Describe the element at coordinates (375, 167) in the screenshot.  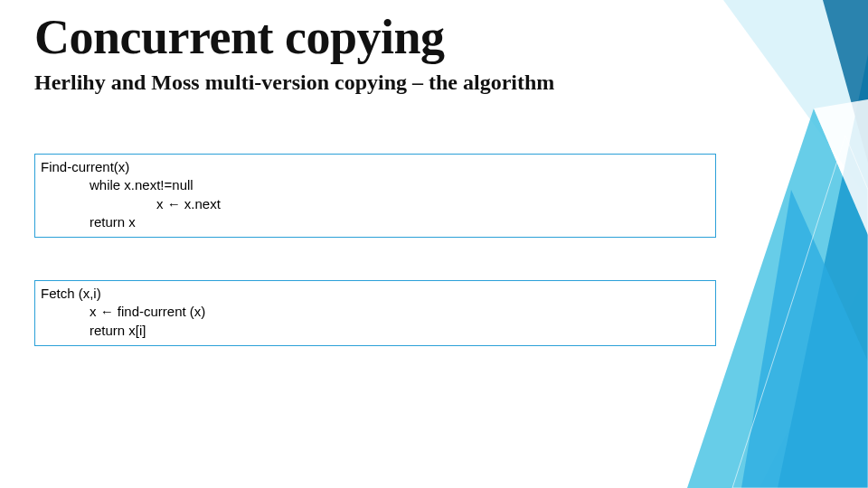
I see `code-line: Find-current(x)` at that location.